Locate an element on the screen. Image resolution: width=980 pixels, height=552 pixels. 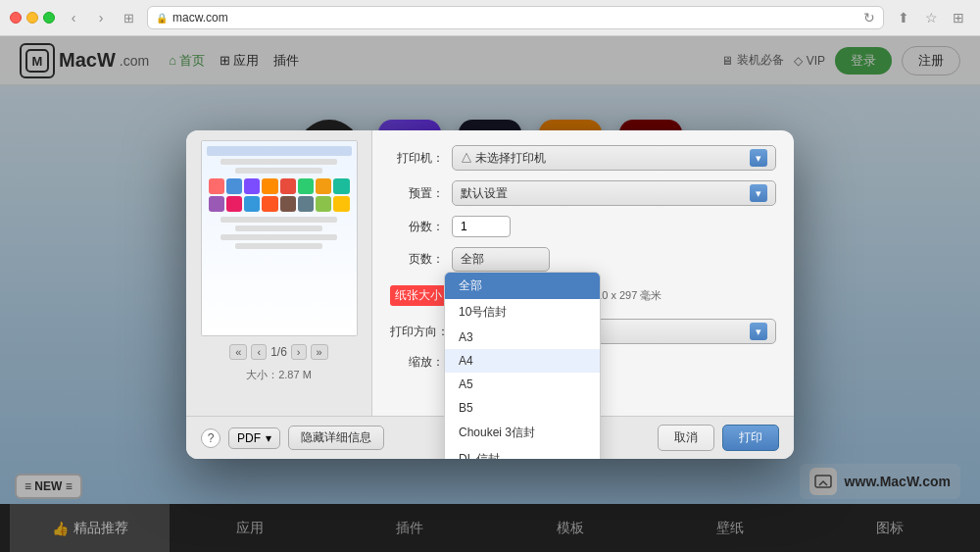
pages-value: 全部 is located at coordinates (501, 259).